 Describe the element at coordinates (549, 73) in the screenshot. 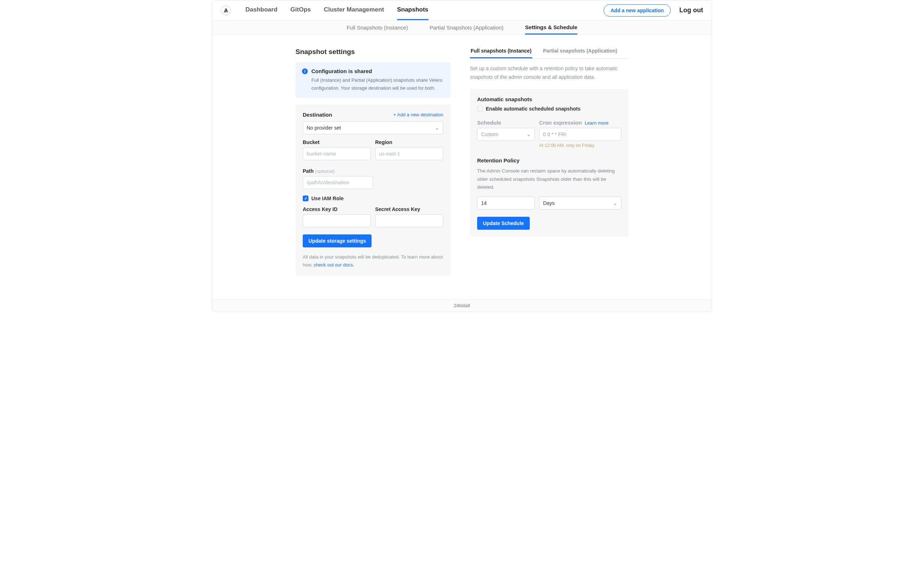

I see `schedule-description: Set up a custom schedule with a retentio…` at that location.